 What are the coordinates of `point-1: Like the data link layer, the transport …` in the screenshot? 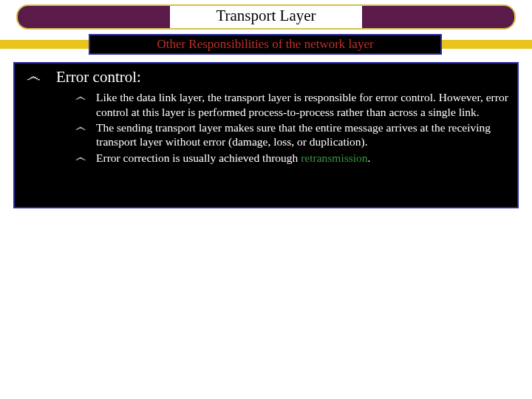 It's located at (302, 105).